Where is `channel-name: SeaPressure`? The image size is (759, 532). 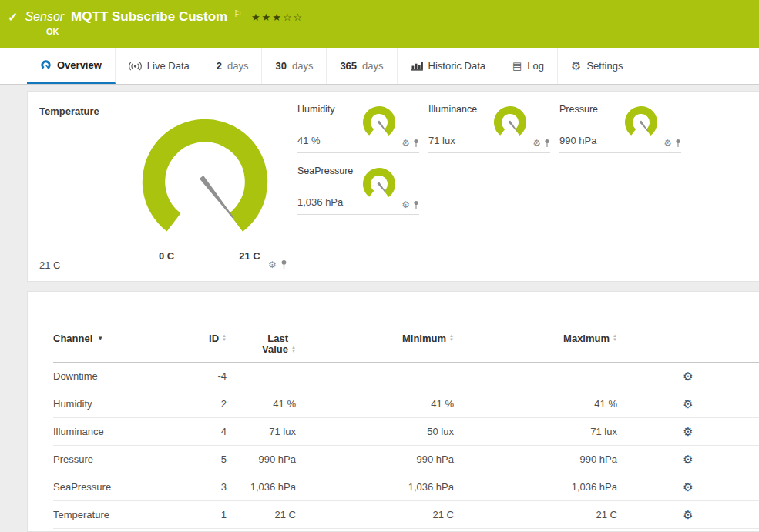 channel-name: SeaPressure is located at coordinates (325, 171).